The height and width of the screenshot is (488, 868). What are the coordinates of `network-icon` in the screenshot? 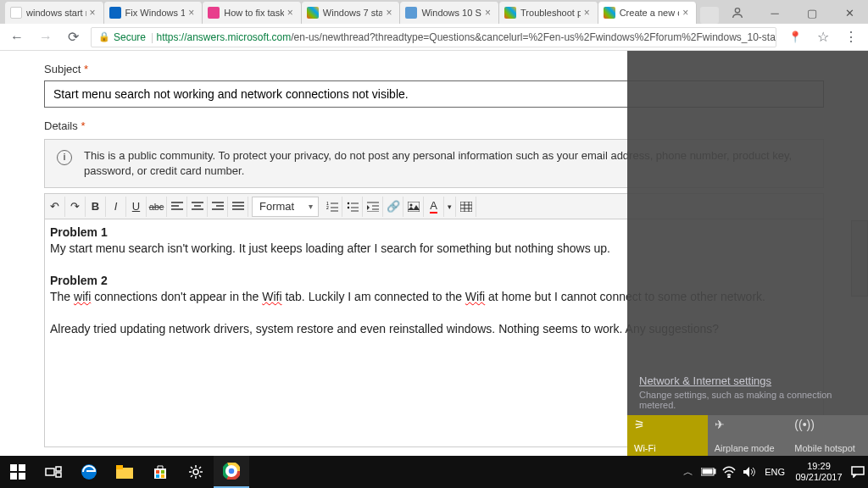 It's located at (729, 472).